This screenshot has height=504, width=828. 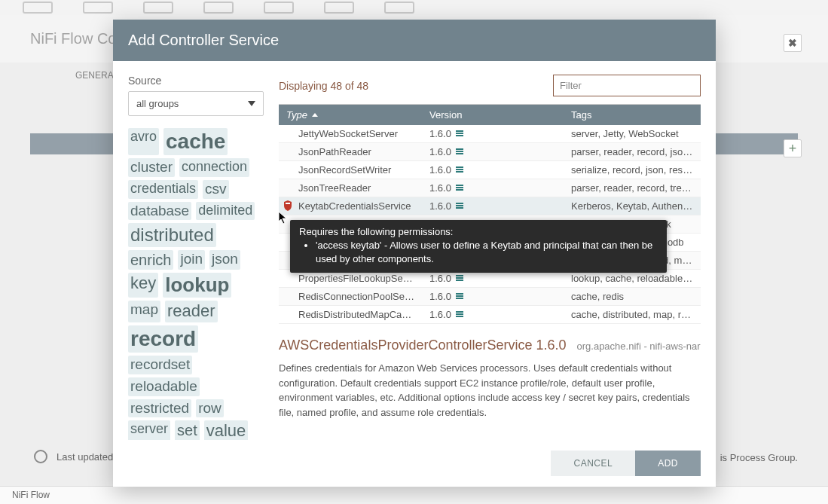 I want to click on cell-tags: parser, reader, record, tree, json, so click(x=632, y=188).